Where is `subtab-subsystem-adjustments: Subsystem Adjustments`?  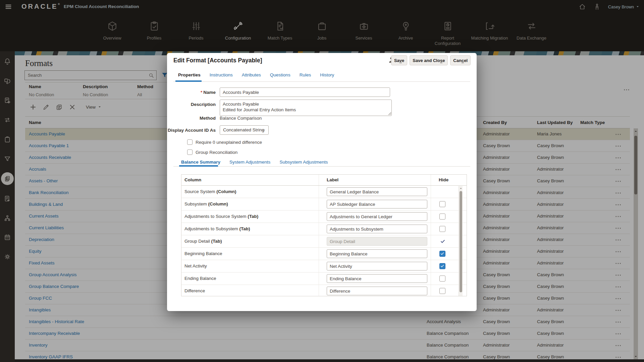 subtab-subsystem-adjustments: Subsystem Adjustments is located at coordinates (304, 162).